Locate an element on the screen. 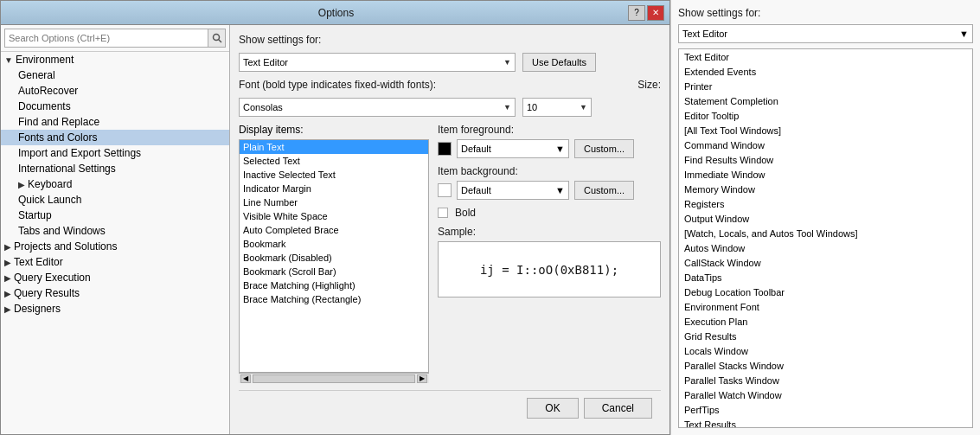 This screenshot has height=435, width=980. side-item-command-window: Command Window is located at coordinates (825, 145).